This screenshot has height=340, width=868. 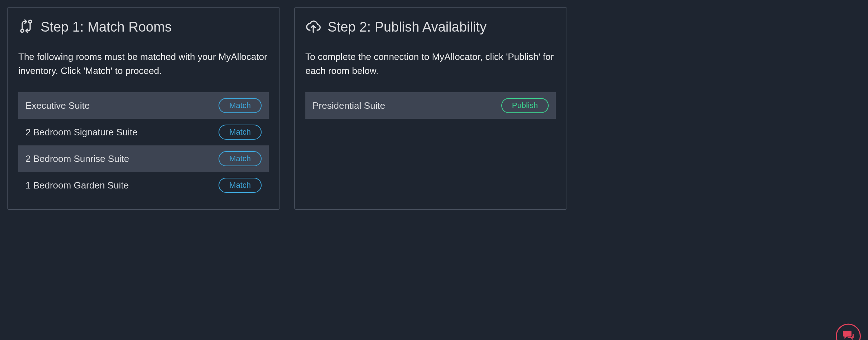 I want to click on cloud-upload-icon, so click(x=313, y=27).